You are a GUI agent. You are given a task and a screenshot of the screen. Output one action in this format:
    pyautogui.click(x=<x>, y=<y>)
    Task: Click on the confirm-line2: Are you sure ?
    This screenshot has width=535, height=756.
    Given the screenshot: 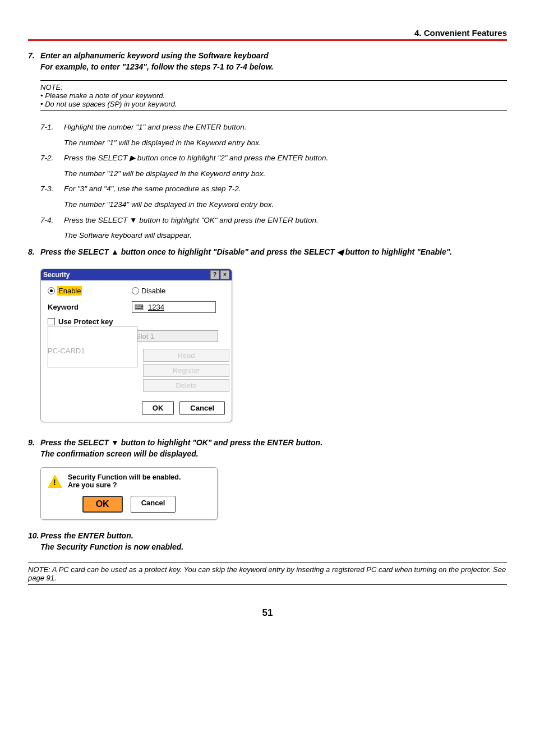 What is the action you would take?
    pyautogui.click(x=124, y=485)
    